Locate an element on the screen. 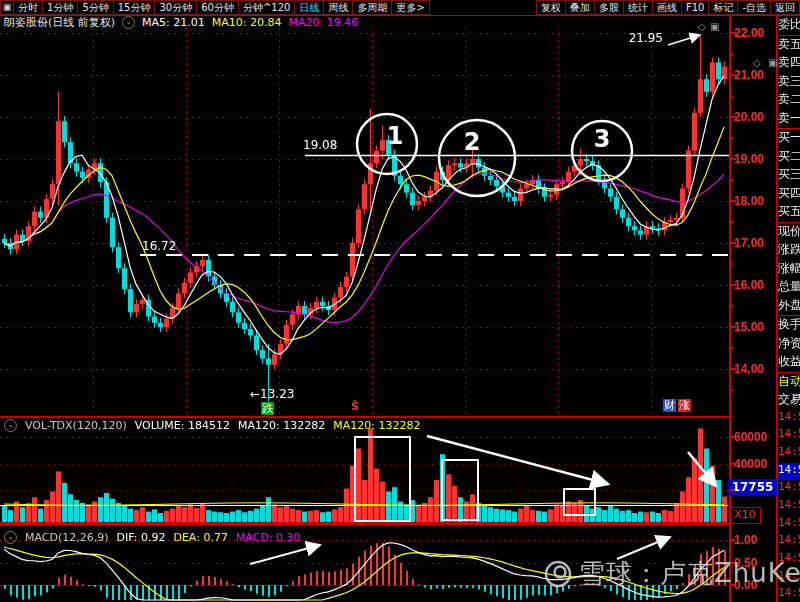 The image size is (800, 602). volume-value: VOLUME: 184512 is located at coordinates (182, 426).